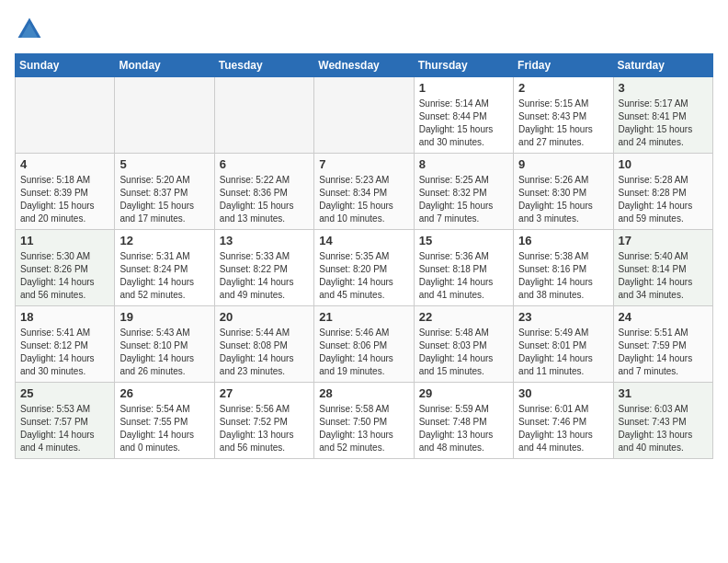  What do you see at coordinates (264, 269) in the screenshot?
I see `day-cell: 13Sunrise: 5:33 AM Sunset: 8:22 PM Dayli…` at bounding box center [264, 269].